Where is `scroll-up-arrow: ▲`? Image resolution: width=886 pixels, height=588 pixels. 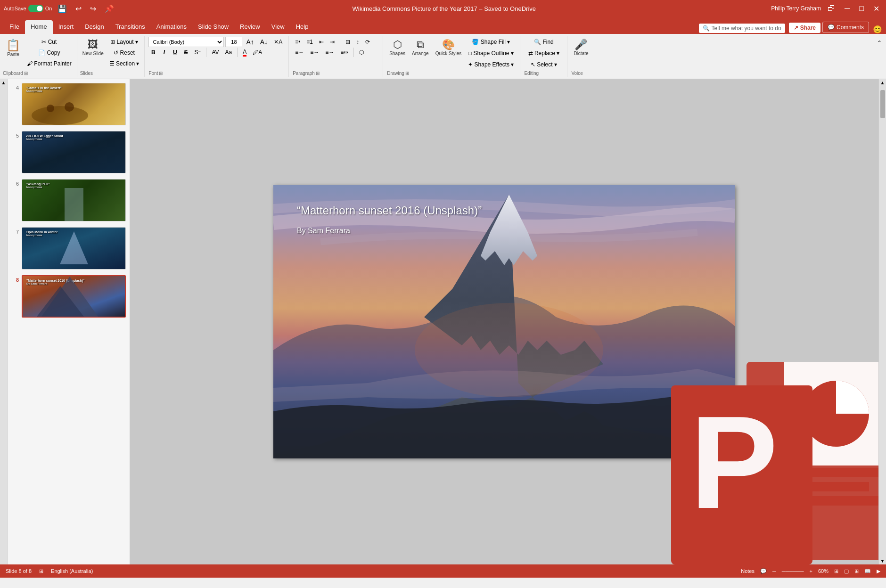
scroll-up-arrow: ▲ is located at coordinates (4, 83).